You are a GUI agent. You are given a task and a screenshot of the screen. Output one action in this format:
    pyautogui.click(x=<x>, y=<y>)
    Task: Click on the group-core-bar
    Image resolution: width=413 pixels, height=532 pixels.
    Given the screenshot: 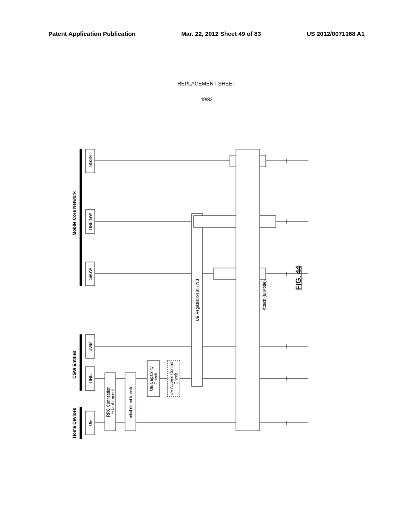 What is the action you would take?
    pyautogui.click(x=81, y=218)
    